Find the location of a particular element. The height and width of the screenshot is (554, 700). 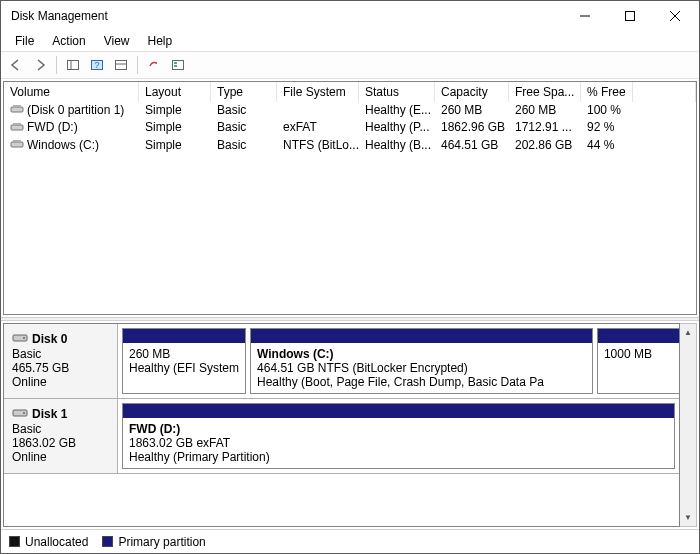

partition-line1: 260 MB is located at coordinates (184, 354).